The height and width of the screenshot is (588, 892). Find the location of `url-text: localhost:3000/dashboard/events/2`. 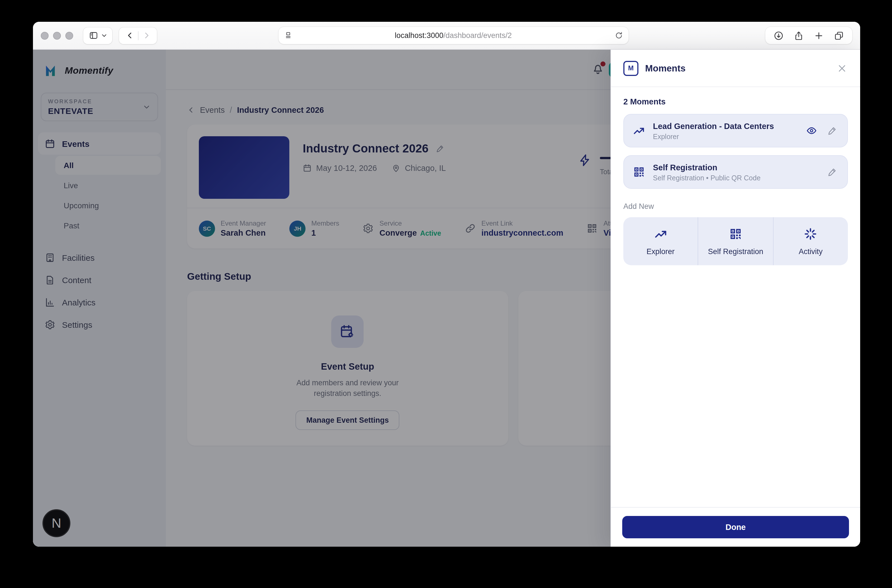

url-text: localhost:3000/dashboard/events/2 is located at coordinates (453, 35).